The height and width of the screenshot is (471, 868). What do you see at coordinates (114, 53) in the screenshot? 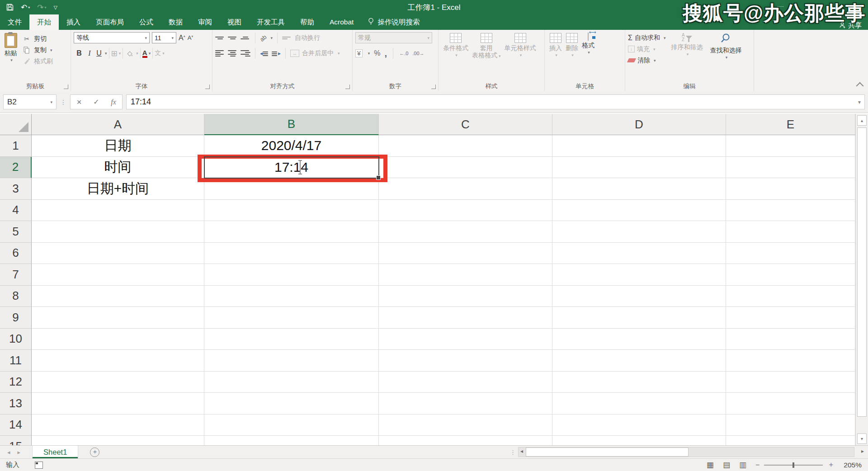
I see `borders-button: ⊞` at bounding box center [114, 53].